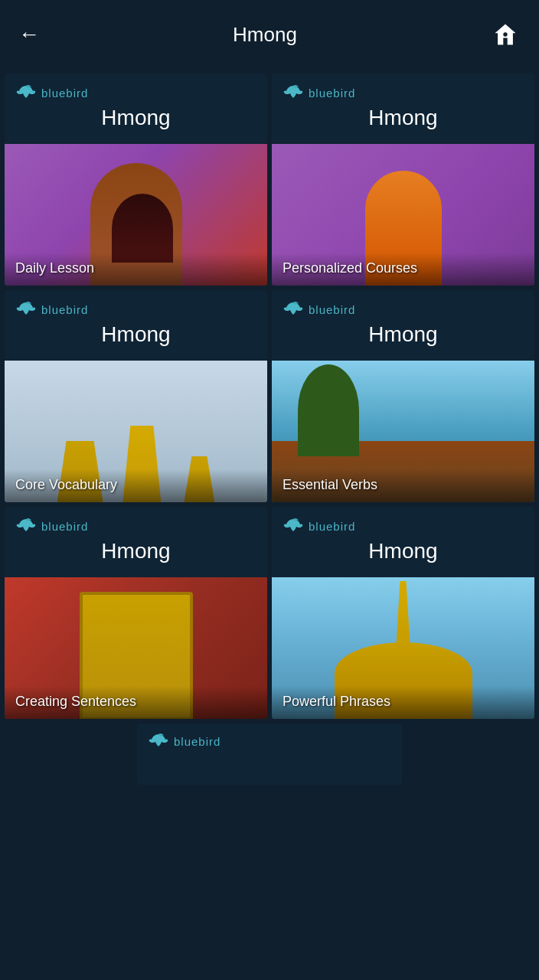 The image size is (539, 980). What do you see at coordinates (136, 270) in the screenshot?
I see `card-label-daily: Daily Lesson` at bounding box center [136, 270].